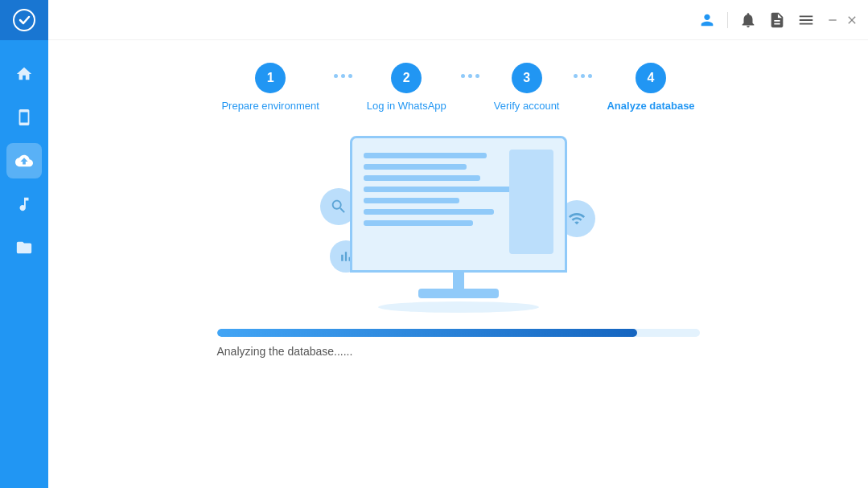 The image size is (868, 488). I want to click on divider, so click(727, 20).